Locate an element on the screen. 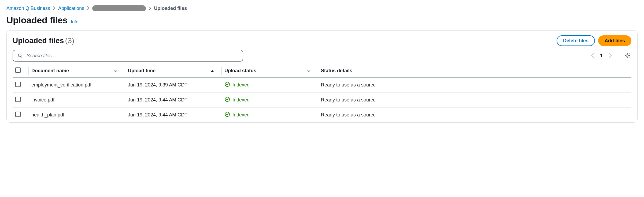  page-title: Uploaded files is located at coordinates (37, 20).